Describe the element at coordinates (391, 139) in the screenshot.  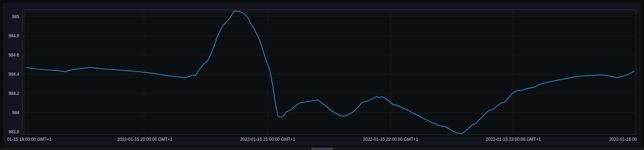
I see `x-axis-tick-label: 2022-01-15 22:00:00 GMT+1` at that location.